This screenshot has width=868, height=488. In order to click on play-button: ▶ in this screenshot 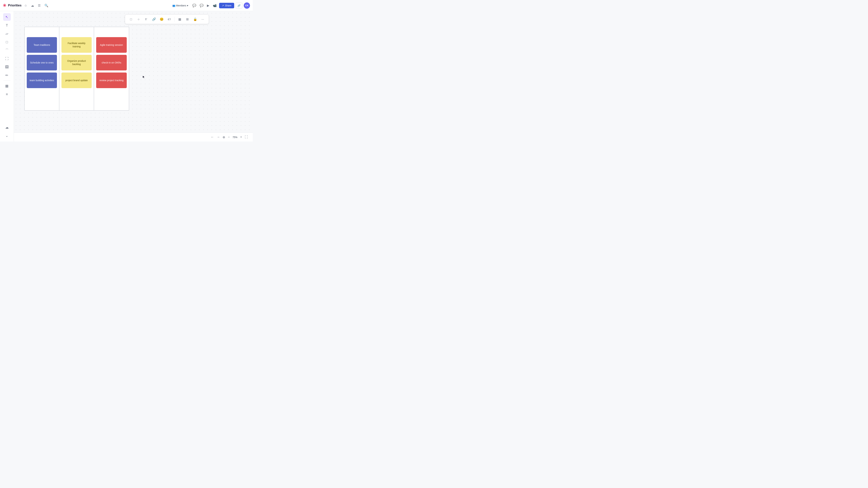, I will do `click(208, 5)`.